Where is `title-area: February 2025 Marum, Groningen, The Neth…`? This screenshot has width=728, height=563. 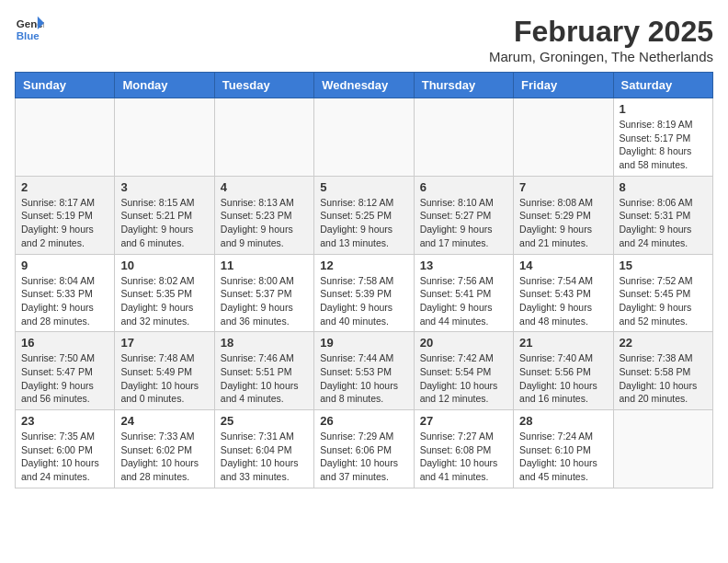
title-area: February 2025 Marum, Groningen, The Neth… is located at coordinates (601, 40).